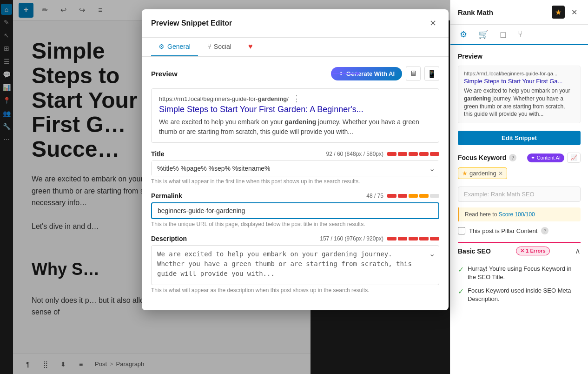 The height and width of the screenshot is (374, 588). Describe the element at coordinates (578, 251) in the screenshot. I see `collapse-button: ∧` at that location.